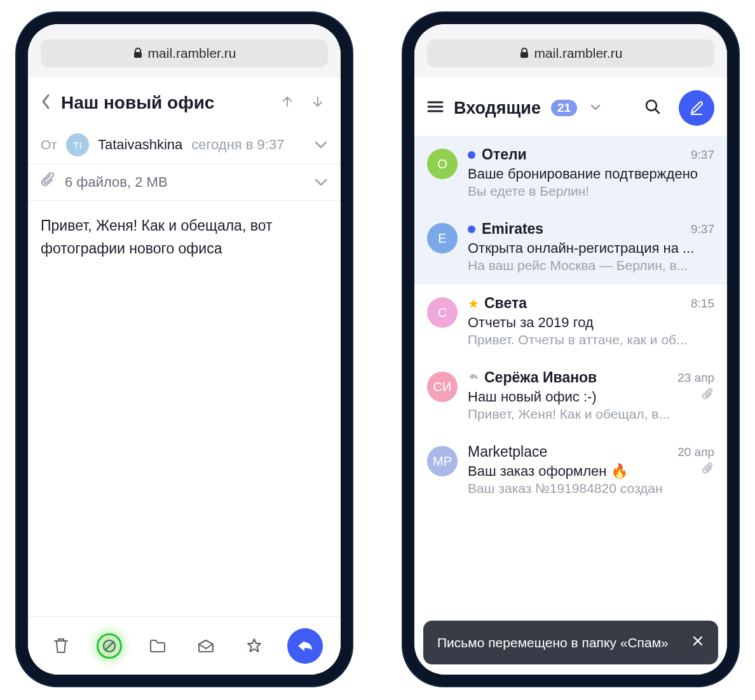 The height and width of the screenshot is (700, 755). What do you see at coordinates (442, 387) in the screenshot?
I see `sender-avatar: СИ` at bounding box center [442, 387].